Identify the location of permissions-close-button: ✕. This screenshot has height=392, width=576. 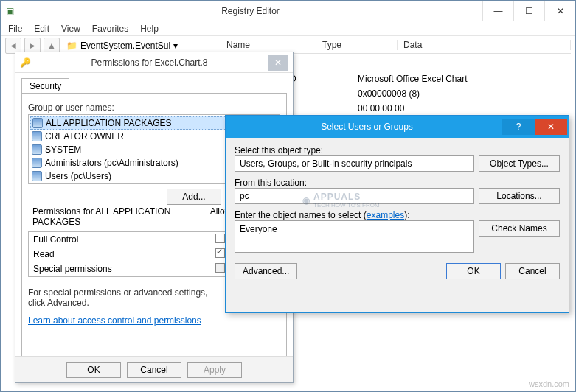
(278, 63).